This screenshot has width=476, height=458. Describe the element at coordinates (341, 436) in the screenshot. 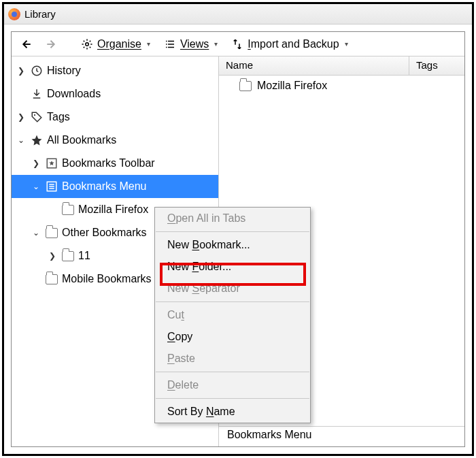

I see `status-bar: Bookmarks Menu` at that location.